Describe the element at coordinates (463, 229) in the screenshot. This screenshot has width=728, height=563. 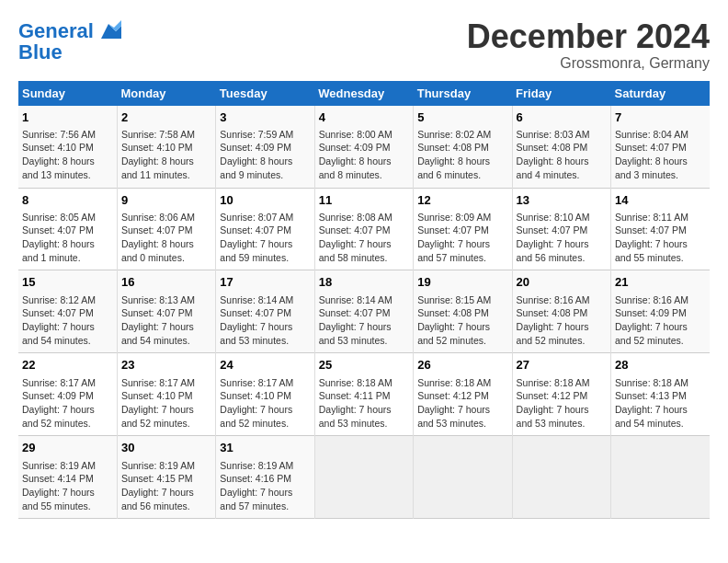
I see `calendar-cell: 12Sunrise: 8:09 AM Sunset: 4:07 PM Dayli…` at that location.